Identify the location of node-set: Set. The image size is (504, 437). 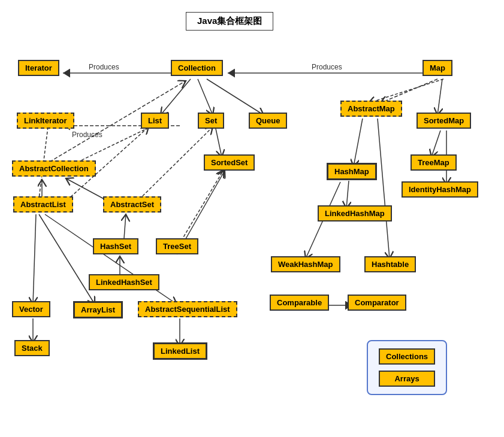
(211, 121).